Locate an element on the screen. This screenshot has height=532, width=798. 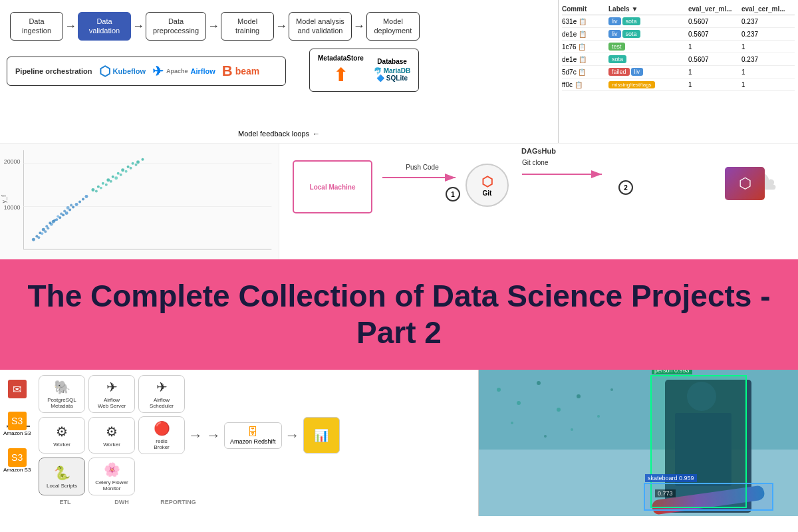
pipeline-steps: Dataingestion → Datavalidation → Datapre… is located at coordinates (281, 27).